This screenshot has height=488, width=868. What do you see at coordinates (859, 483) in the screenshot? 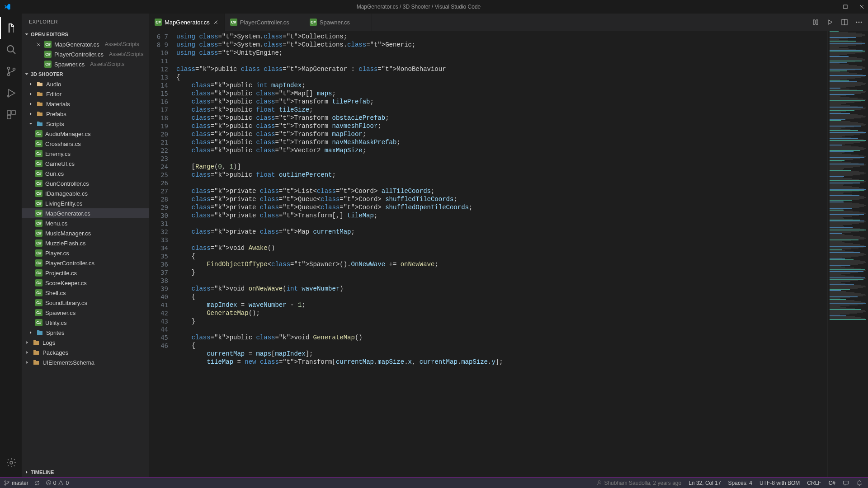
I see `bell-icon` at bounding box center [859, 483].